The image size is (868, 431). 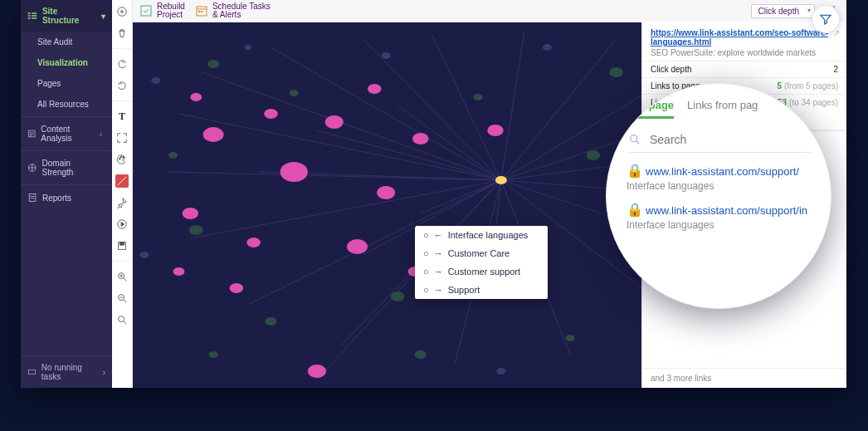 What do you see at coordinates (66, 196) in the screenshot?
I see `sidebar-section-reports: Reports` at bounding box center [66, 196].